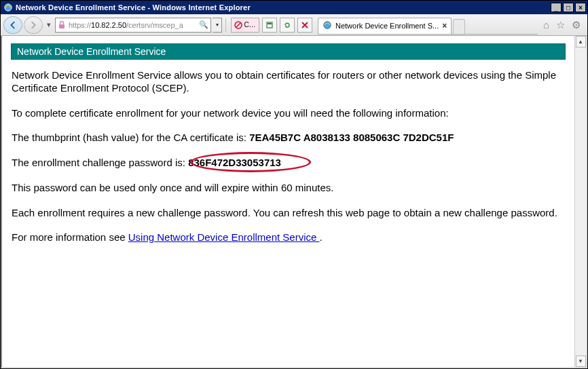 This screenshot has width=588, height=369. Describe the element at coordinates (288, 213) in the screenshot. I see `refresh-paragraph: Each enrollment requires a new challenge…` at that location.